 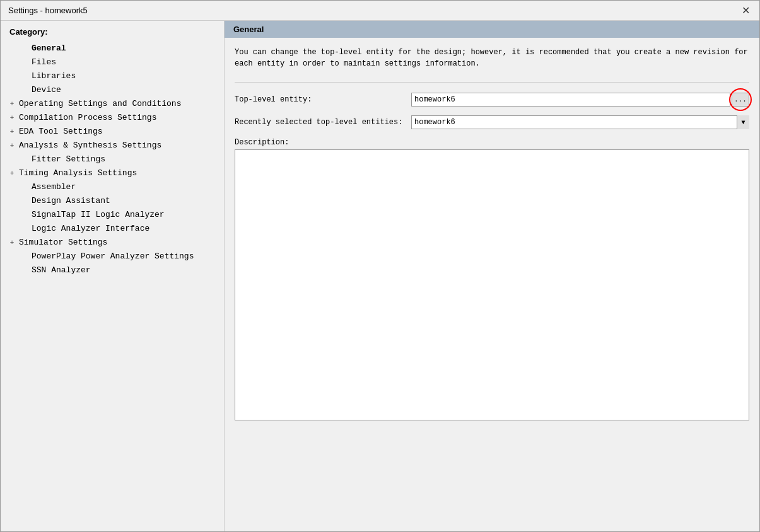 What do you see at coordinates (87, 118) in the screenshot?
I see `sidebar-item-label: Compilation Process Settings` at bounding box center [87, 118].